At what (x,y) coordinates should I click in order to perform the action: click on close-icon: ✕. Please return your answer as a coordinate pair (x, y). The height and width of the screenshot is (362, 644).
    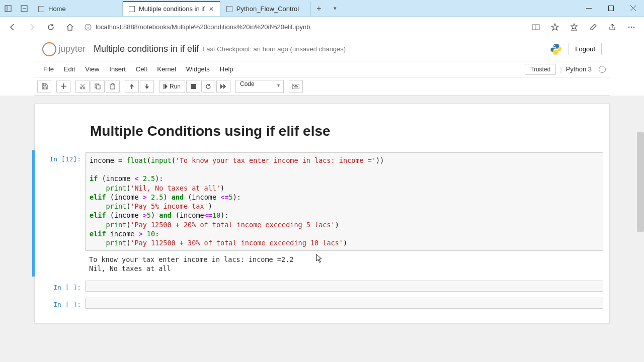
    Looking at the image, I should click on (211, 9).